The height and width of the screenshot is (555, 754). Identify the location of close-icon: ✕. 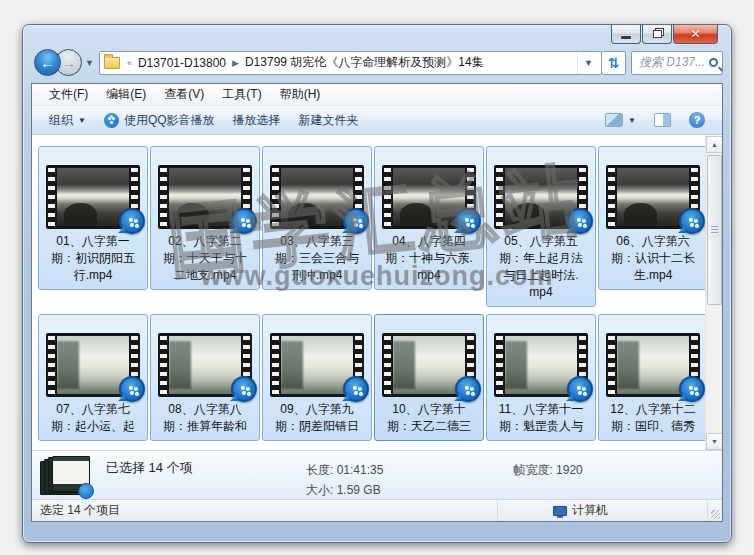
(695, 34).